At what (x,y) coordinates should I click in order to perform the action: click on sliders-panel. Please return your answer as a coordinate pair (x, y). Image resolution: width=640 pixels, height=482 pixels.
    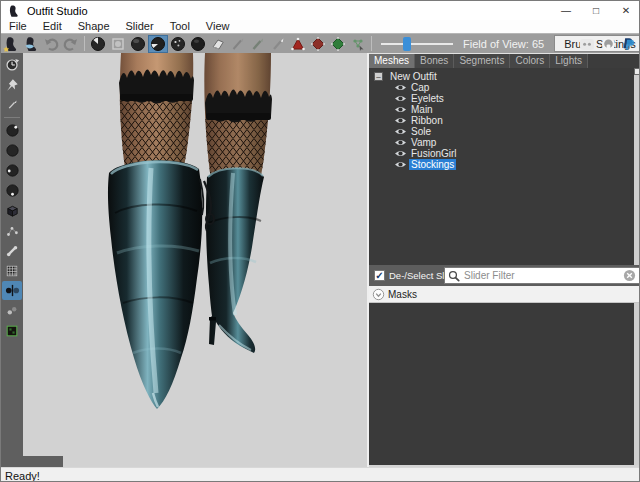
    Looking at the image, I should click on (502, 384).